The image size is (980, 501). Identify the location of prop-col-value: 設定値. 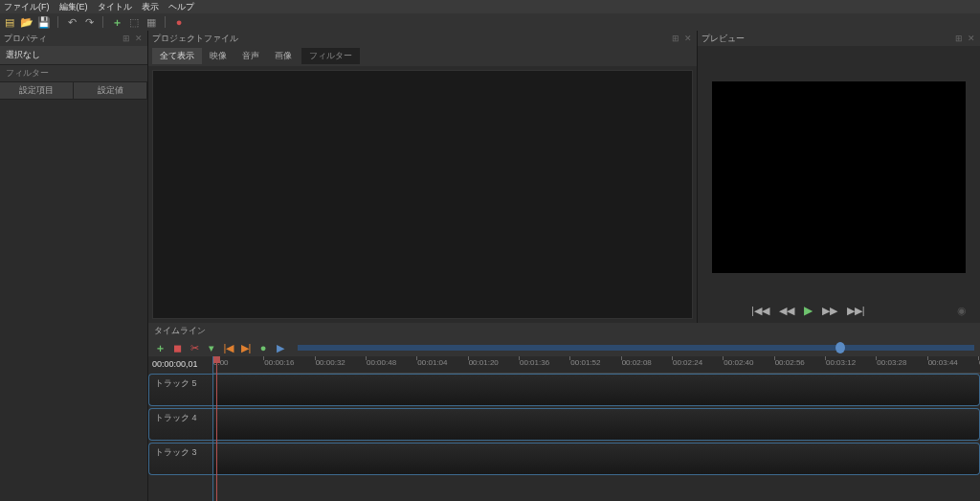
(111, 90).